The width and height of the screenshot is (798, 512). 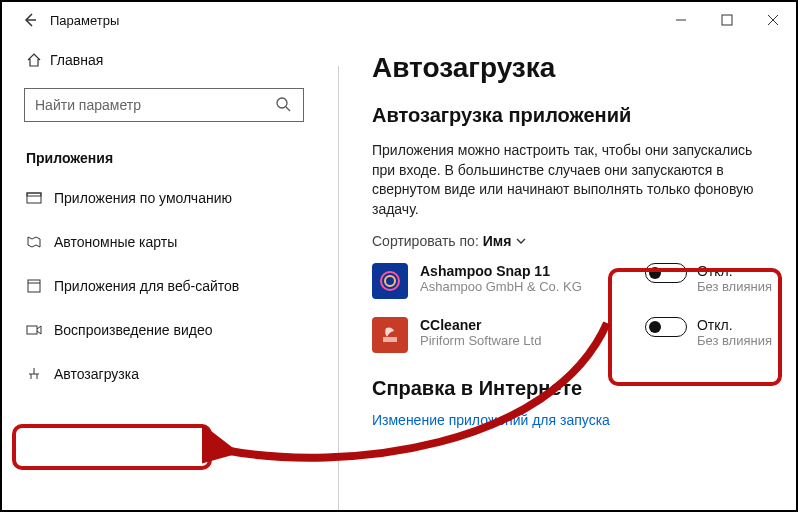 What do you see at coordinates (170, 374) in the screenshot?
I see `nav-startup: Автозагрузка` at bounding box center [170, 374].